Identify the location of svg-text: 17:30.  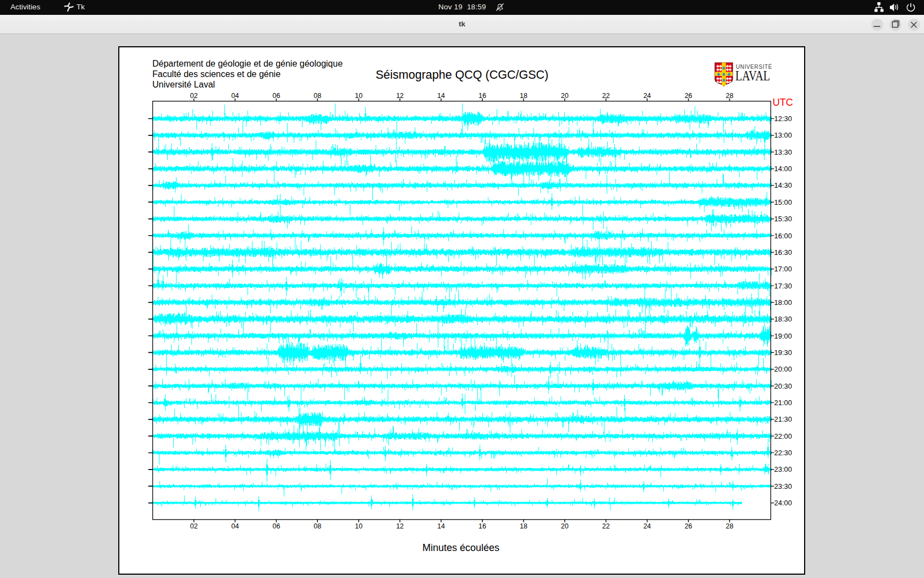
(783, 286).